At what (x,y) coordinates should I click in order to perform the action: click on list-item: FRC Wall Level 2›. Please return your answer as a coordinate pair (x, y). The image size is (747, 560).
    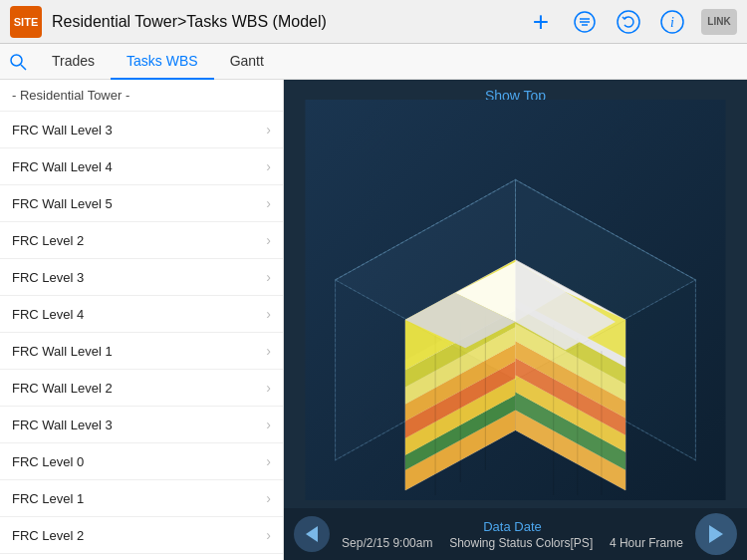
    Looking at the image, I should click on (141, 389).